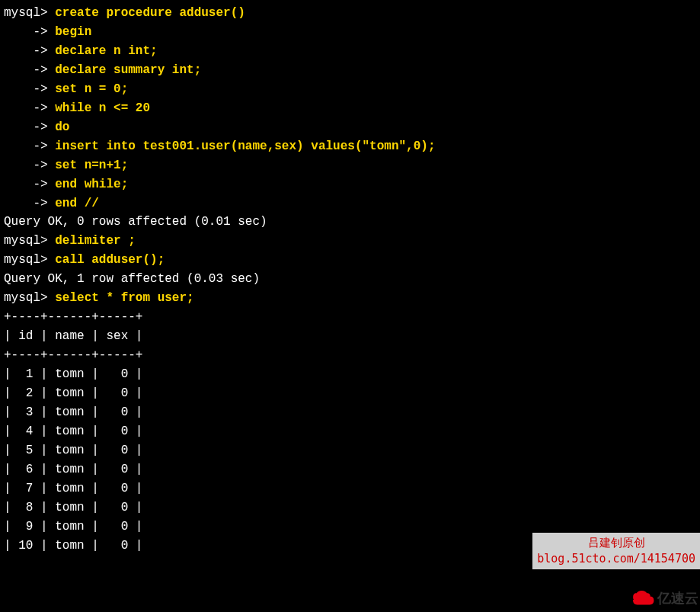 Image resolution: width=700 pixels, height=612 pixels. Describe the element at coordinates (77, 203) in the screenshot. I see `sql-command: end //` at that location.